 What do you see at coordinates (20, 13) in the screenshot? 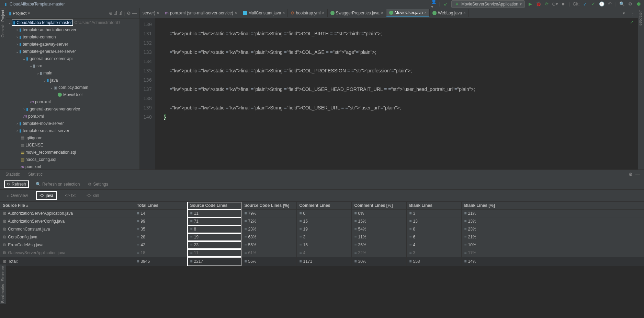
I see `project-header-label: Project` at bounding box center [20, 13].